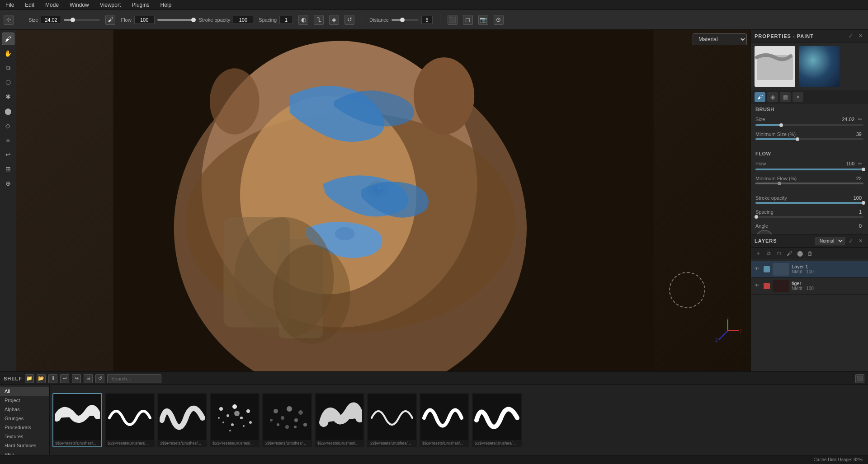  Describe the element at coordinates (468, 20) in the screenshot. I see `object-icon: ◻` at that location.